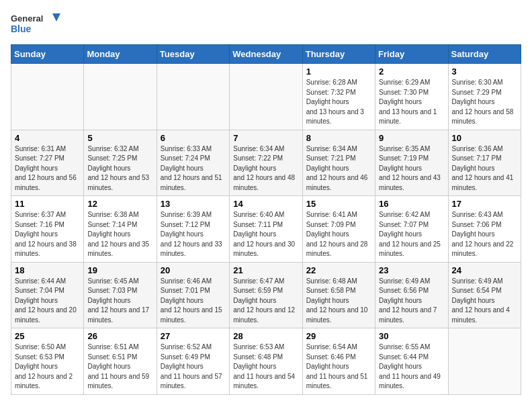 This screenshot has width=532, height=411. What do you see at coordinates (193, 235) in the screenshot?
I see `day-info: Sunrise: 6:39 AM Sunset: 7:12 PM Dayligh…` at bounding box center [193, 235].